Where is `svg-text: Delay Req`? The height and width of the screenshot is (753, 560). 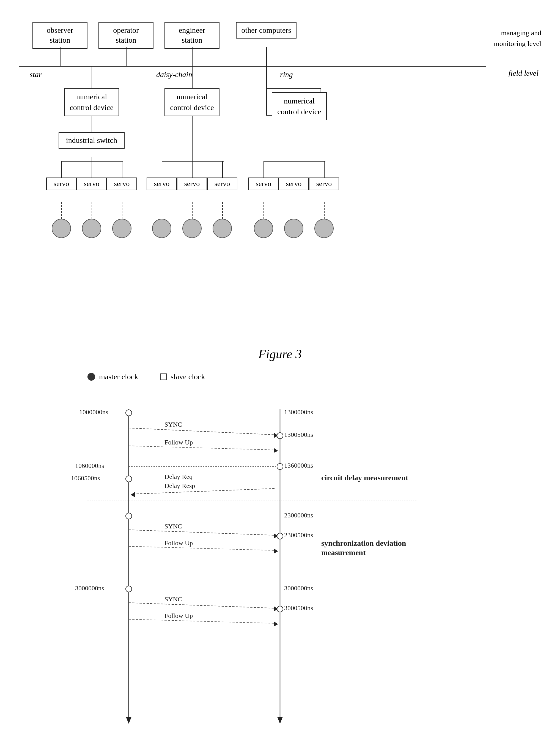 svg-text: Delay Req is located at coordinates (178, 477).